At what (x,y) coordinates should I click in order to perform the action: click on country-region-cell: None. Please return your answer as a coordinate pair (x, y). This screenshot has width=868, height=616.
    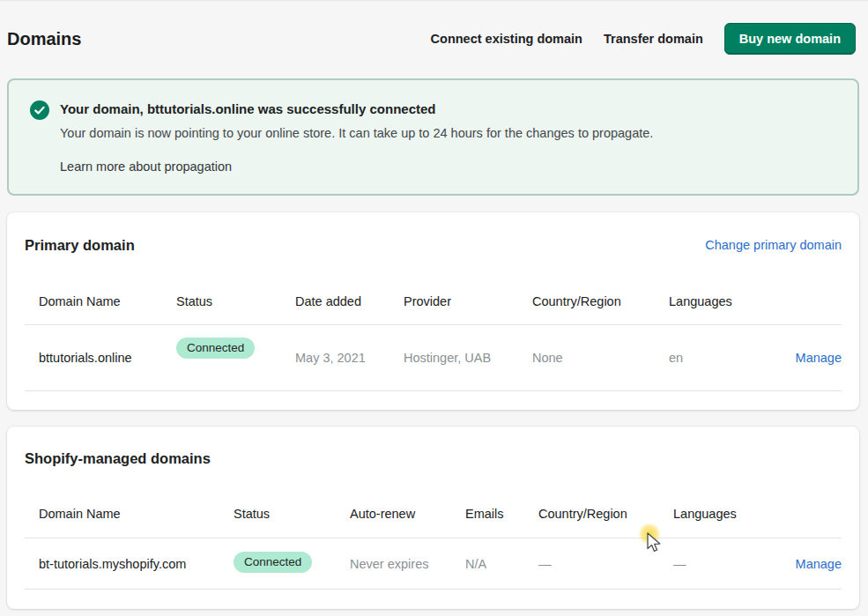
    Looking at the image, I should click on (601, 358).